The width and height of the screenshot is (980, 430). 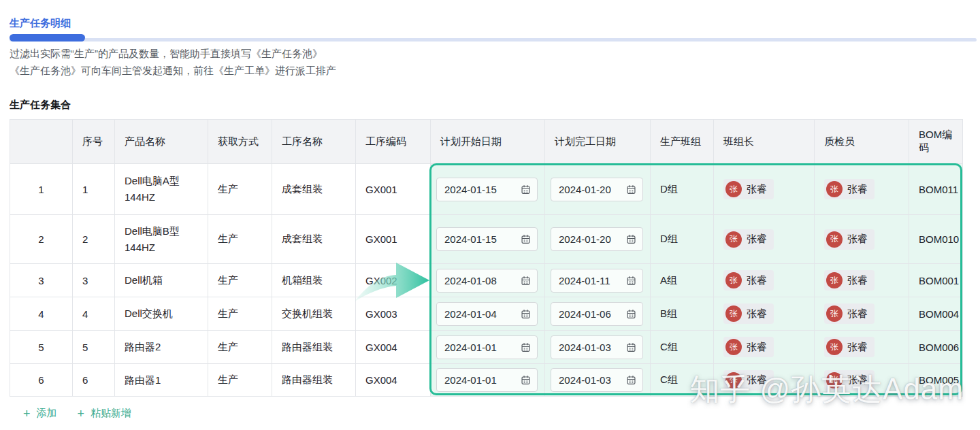 What do you see at coordinates (471, 239) in the screenshot?
I see `date-value: 2024-01-15` at bounding box center [471, 239].